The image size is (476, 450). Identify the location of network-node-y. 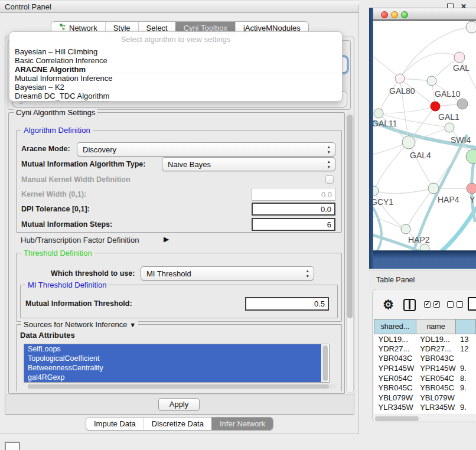
(471, 188).